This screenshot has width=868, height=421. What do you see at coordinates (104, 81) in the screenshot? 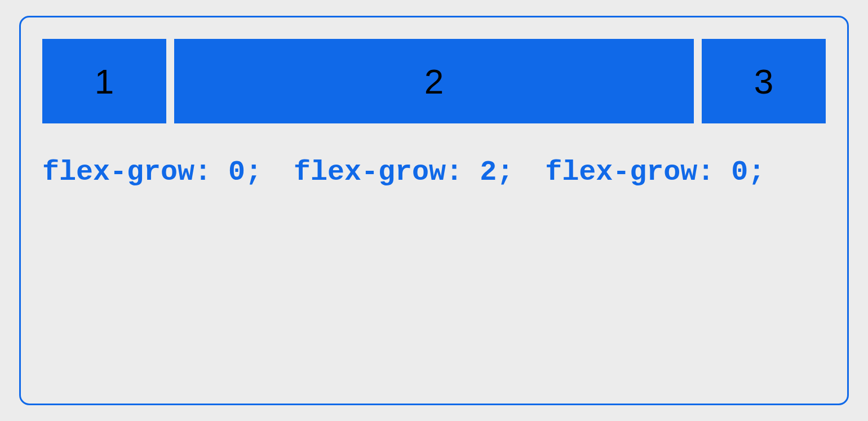
I see `flex-item-1: 1` at bounding box center [104, 81].